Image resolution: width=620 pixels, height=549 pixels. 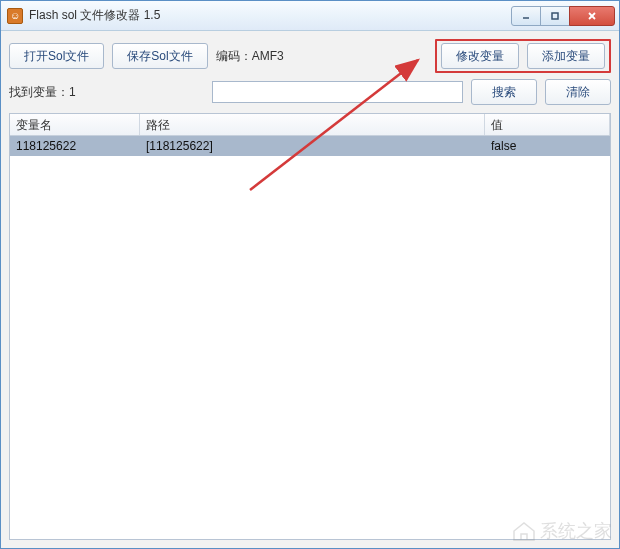 I want to click on add-var-button: 添加变量, so click(x=566, y=56).